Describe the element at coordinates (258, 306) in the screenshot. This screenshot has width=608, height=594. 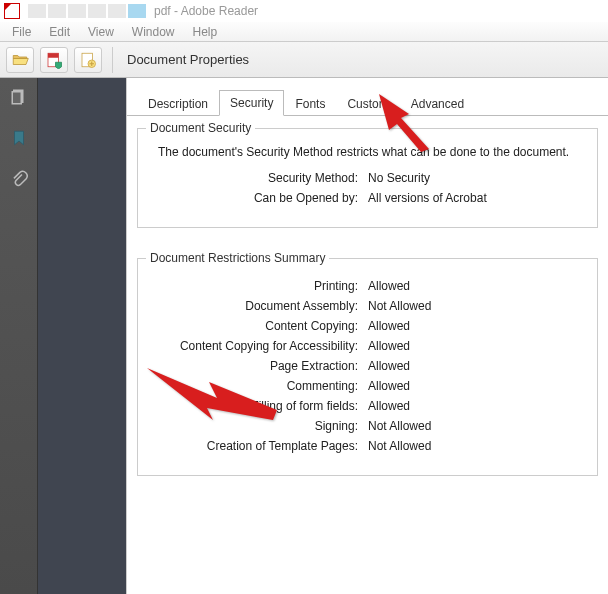
I see `restriction-label: Document Assembly:` at that location.